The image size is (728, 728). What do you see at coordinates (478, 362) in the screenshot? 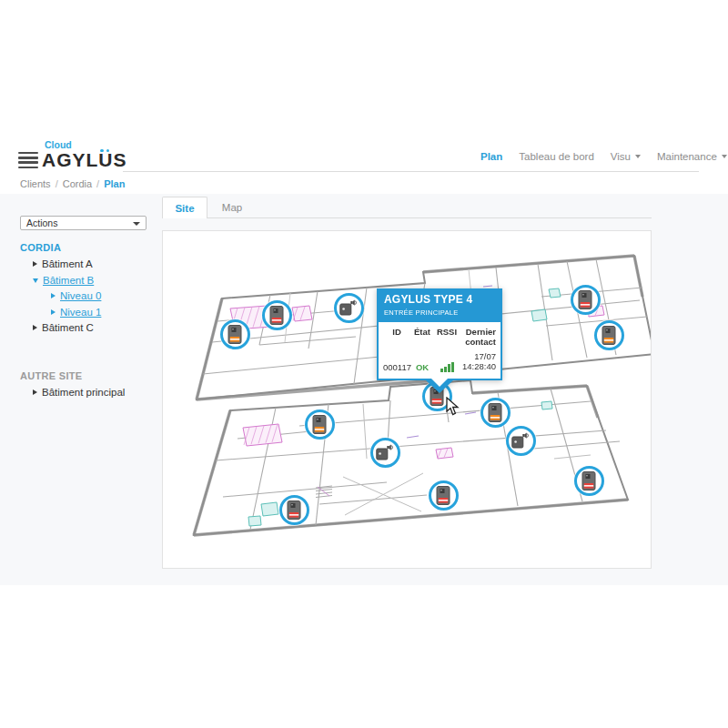
I see `last-contact-value: 17/07 14:28:40` at bounding box center [478, 362].